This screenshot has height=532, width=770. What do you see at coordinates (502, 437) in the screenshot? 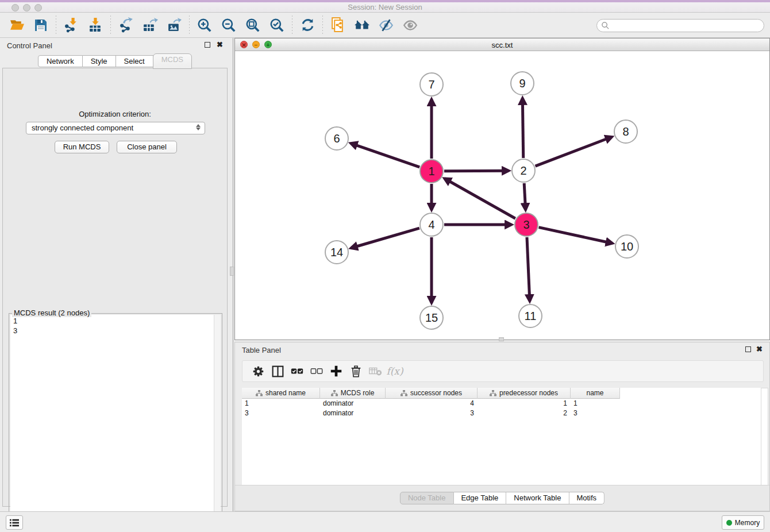
I see `node-table: shared nameMCDS rolesuccessor nodesprede…` at bounding box center [502, 437].